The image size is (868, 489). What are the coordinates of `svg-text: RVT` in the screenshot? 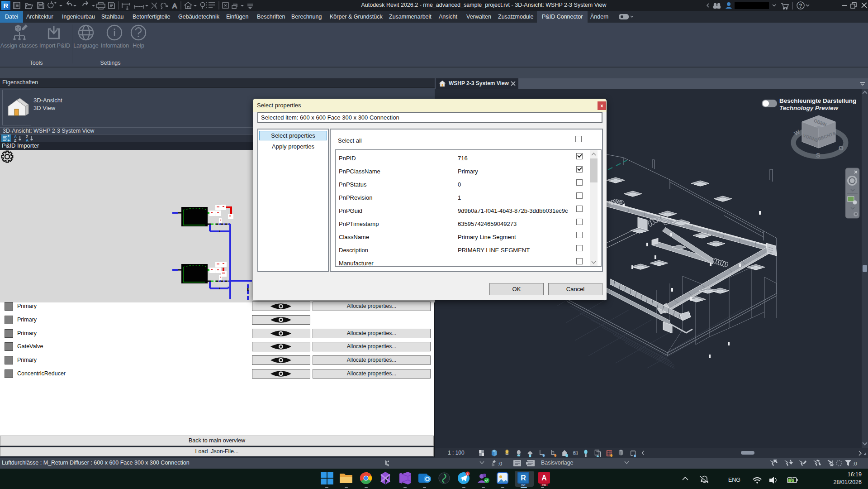 It's located at (524, 485).